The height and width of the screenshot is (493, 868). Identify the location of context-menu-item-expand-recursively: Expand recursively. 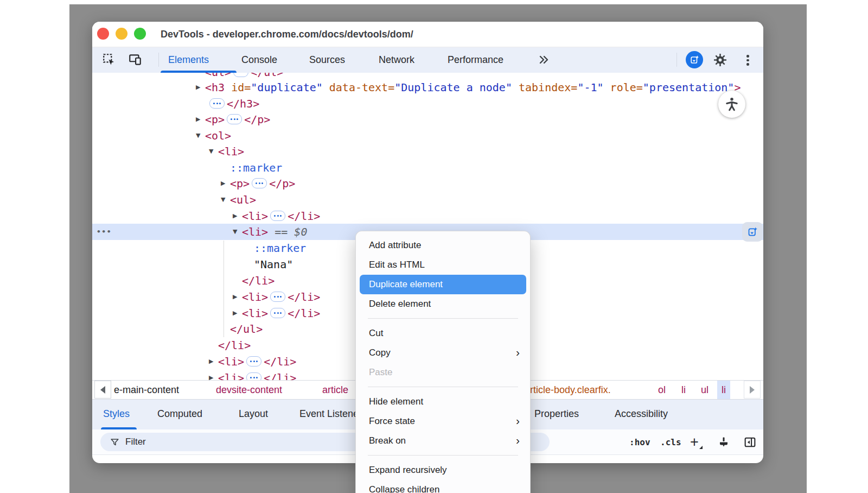
(443, 470).